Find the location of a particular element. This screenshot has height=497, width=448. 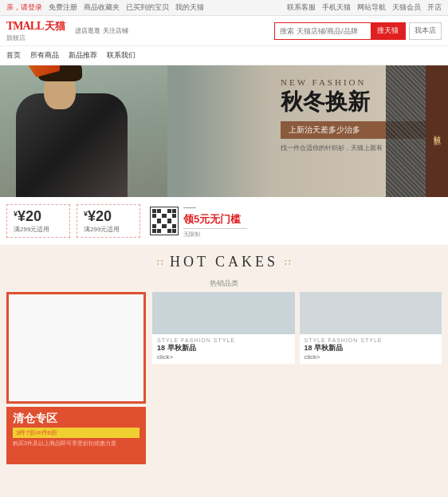

product-featured-image is located at coordinates (77, 348).